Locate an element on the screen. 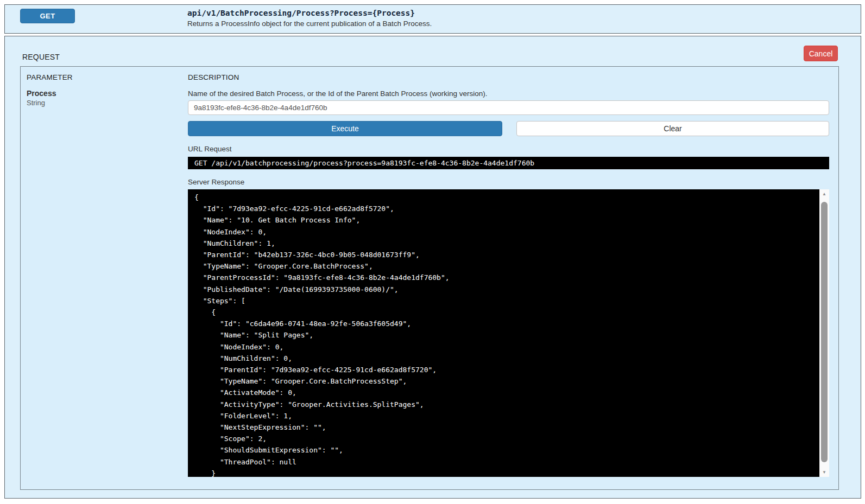  parameter-name: Process is located at coordinates (108, 93).